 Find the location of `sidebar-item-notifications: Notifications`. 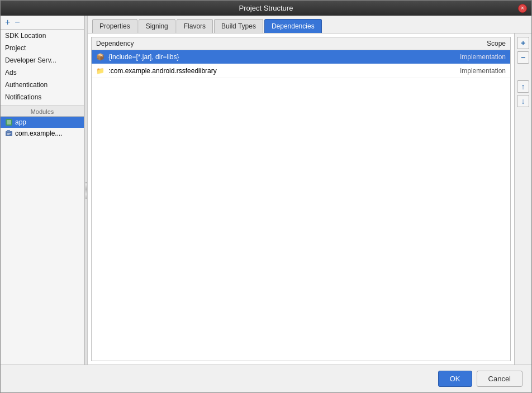

sidebar-item-notifications: Notifications is located at coordinates (42, 97).